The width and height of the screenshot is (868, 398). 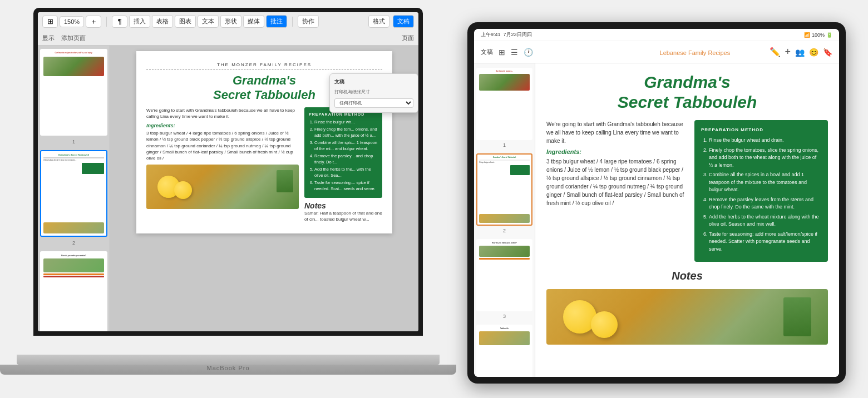 I want to click on insert-btn: 插入, so click(x=140, y=21).